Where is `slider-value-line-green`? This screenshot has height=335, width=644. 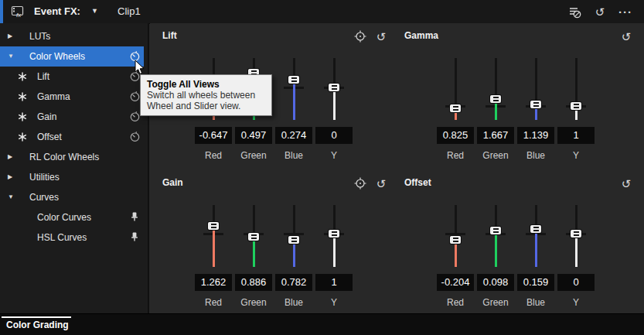 slider-value-line-green is located at coordinates (496, 251).